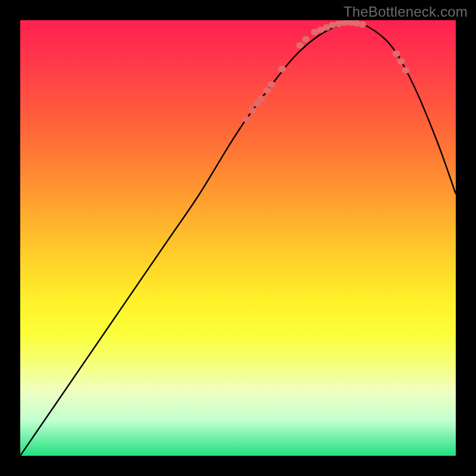  I want to click on data-points, so click(326, 71).